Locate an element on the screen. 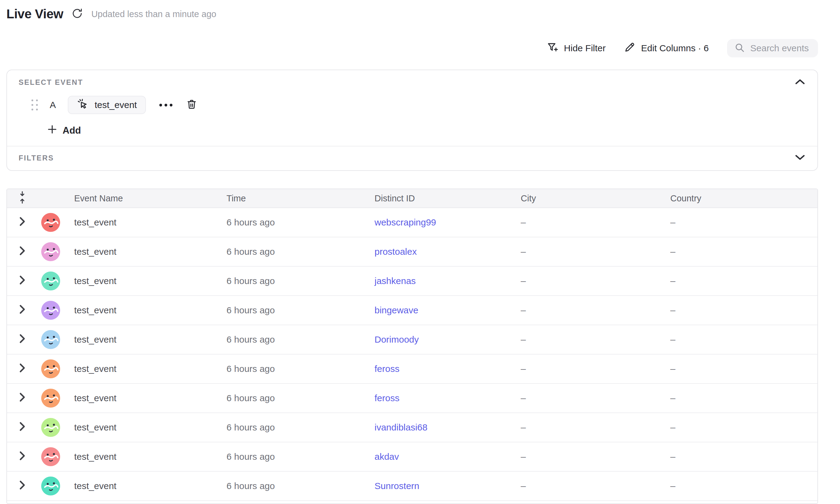 This screenshot has height=504, width=840. edit-columns-label: Edit Columns · 6 is located at coordinates (675, 48).